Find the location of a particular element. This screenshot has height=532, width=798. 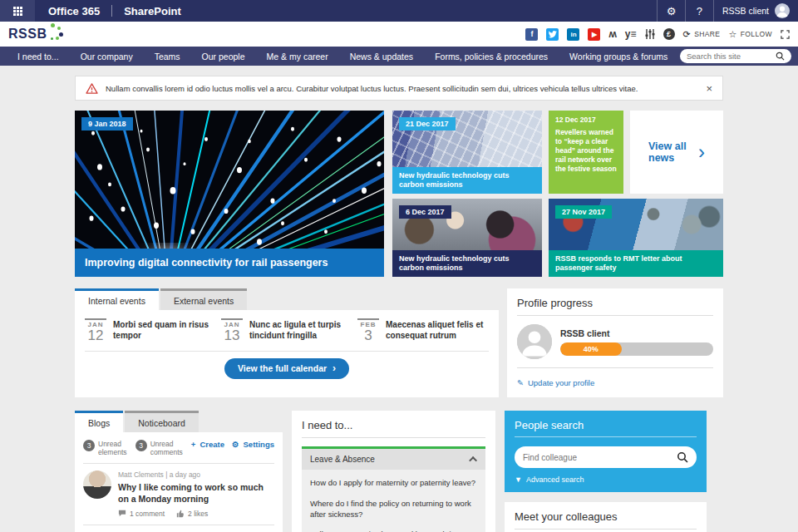

nav-i-need-to: I need to... is located at coordinates (38, 57).